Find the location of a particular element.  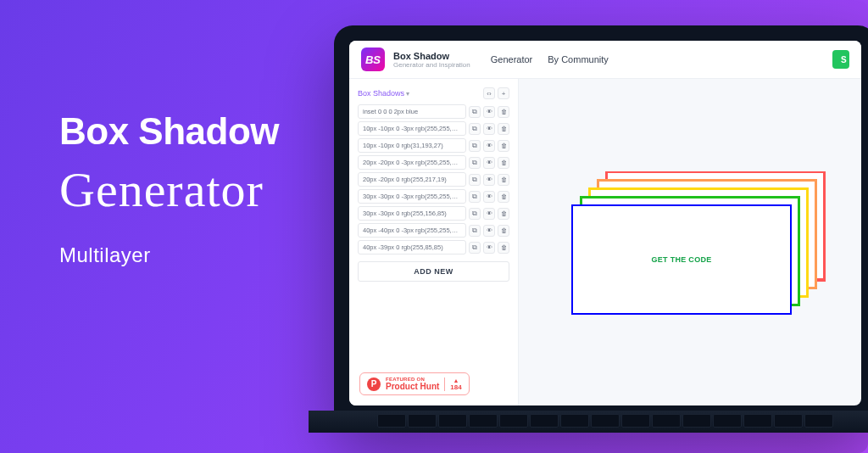

shadow-list: inset 0 0 0 2px blue⧉👁🗑10px -10px 0 -3px… is located at coordinates (434, 180).